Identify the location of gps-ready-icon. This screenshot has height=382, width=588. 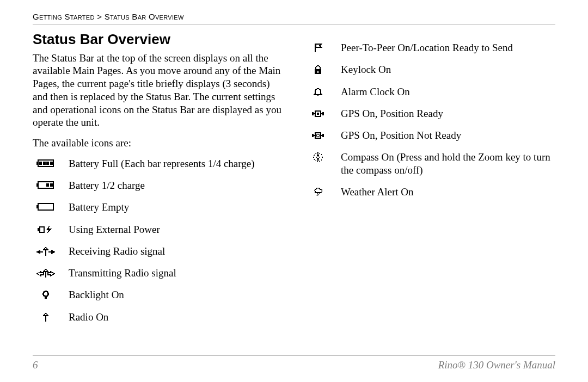
(318, 114).